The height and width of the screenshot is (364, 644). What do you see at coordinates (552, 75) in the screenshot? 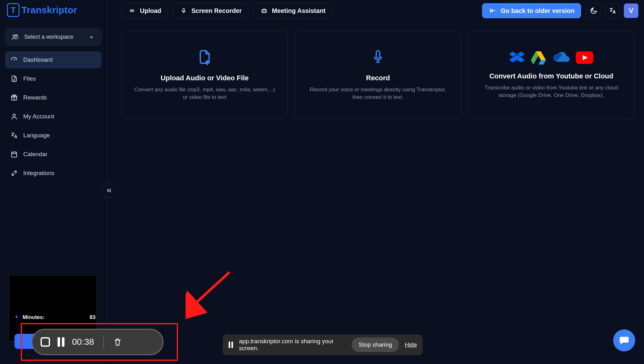
I see `cloud-card: Convert Audio from Youtube or Cloud Tran…` at bounding box center [552, 75].